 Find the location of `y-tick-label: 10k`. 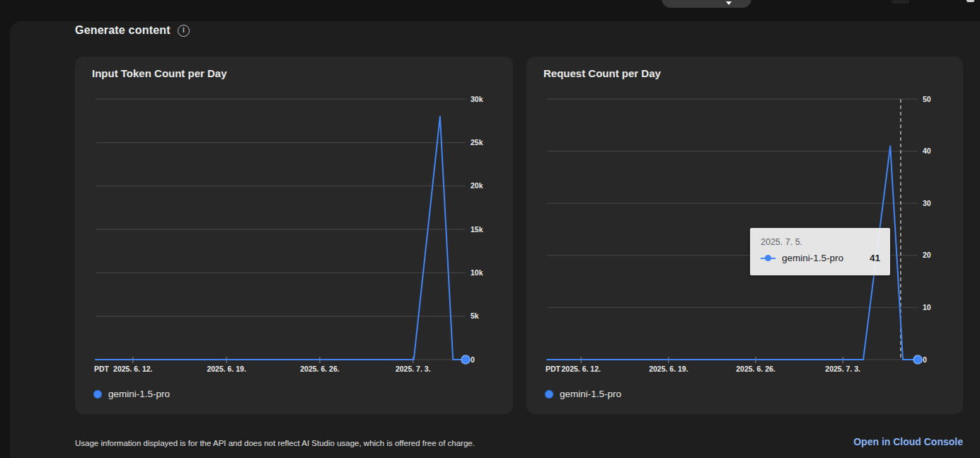

y-tick-label: 10k is located at coordinates (477, 273).